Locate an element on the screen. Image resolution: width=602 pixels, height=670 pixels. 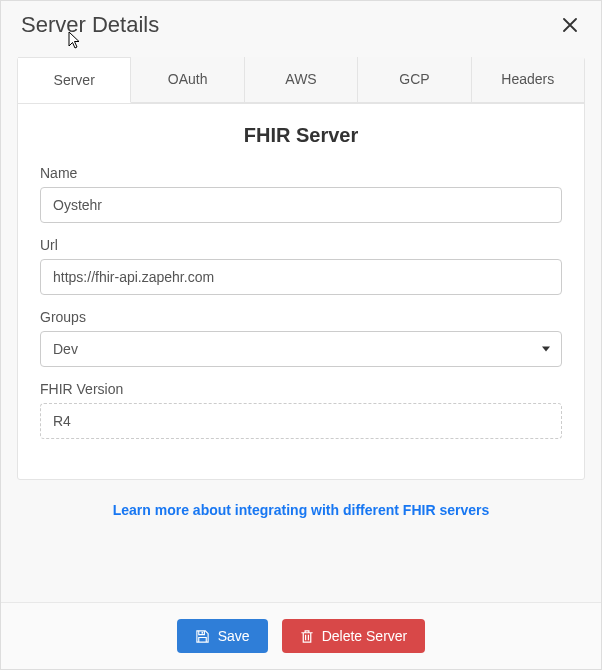
url-label: Url is located at coordinates (301, 245).